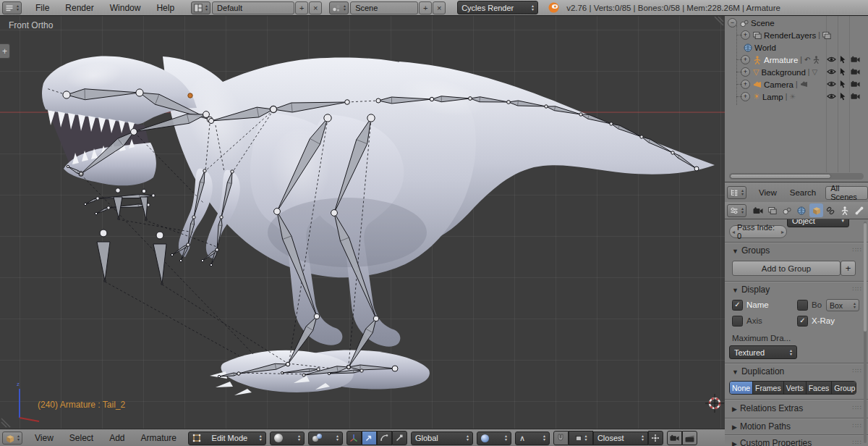 The image size is (868, 446). What do you see at coordinates (494, 439) in the screenshot?
I see `proportional-edit-dropdown: ▴▾` at bounding box center [494, 439].